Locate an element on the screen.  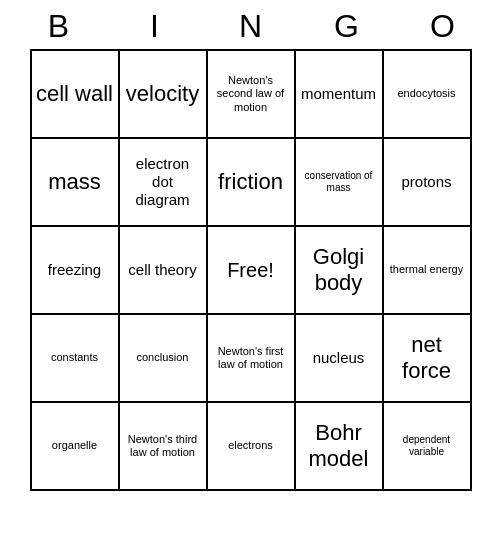
cell-r3-c2: Newton's first law of motion is located at coordinates (252, 359).